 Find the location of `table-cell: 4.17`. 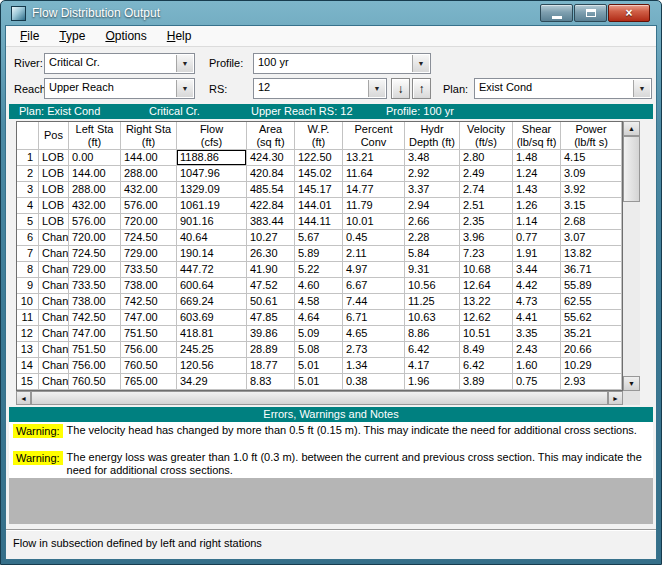

table-cell: 4.17 is located at coordinates (432, 366).